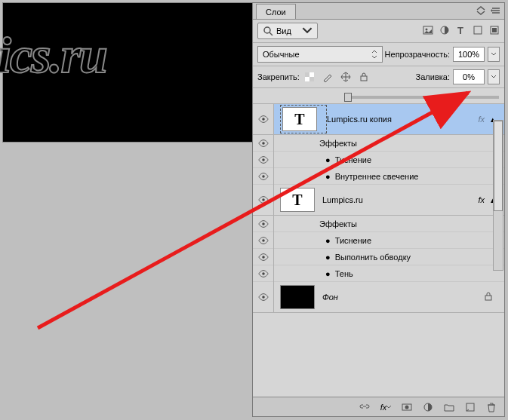 Image resolution: width=508 pixels, height=420 pixels. I want to click on svg-text: T, so click(460, 30).